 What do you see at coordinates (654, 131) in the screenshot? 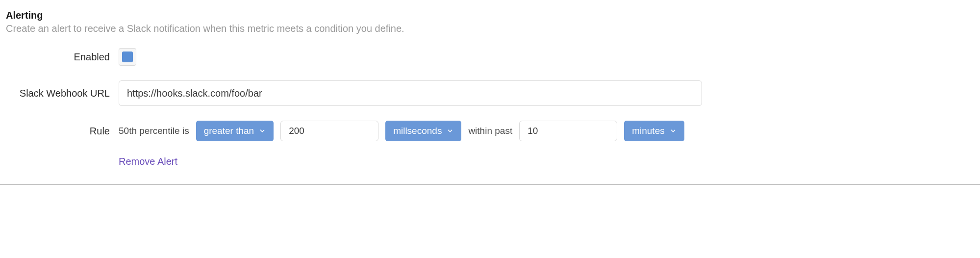
I see `window-unit-select: minutes` at bounding box center [654, 131].